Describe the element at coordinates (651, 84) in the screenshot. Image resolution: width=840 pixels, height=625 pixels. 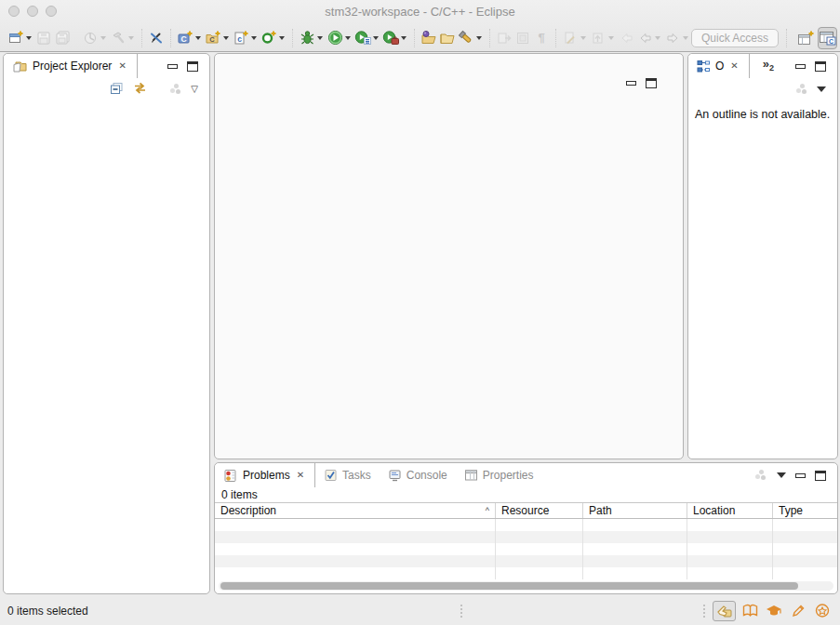
I see `maximize-editor-button` at that location.